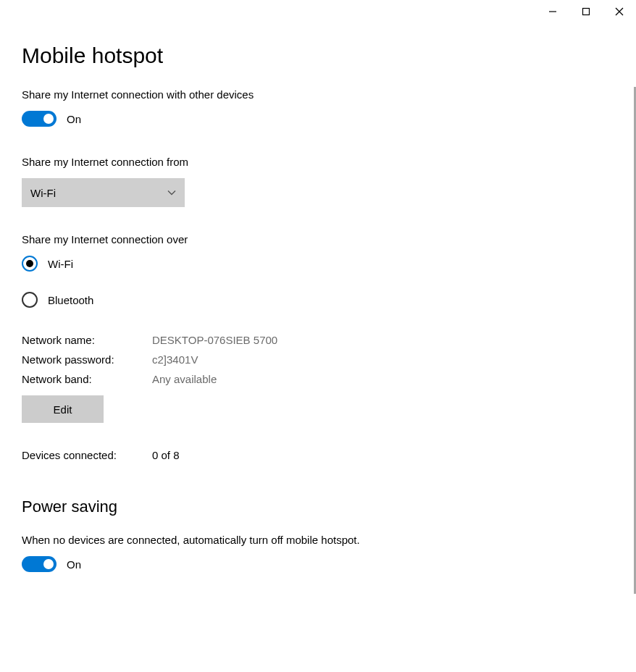 The height and width of the screenshot is (672, 636). What do you see at coordinates (318, 540) in the screenshot?
I see `power-saving-label: When no devices are connected, automatic…` at bounding box center [318, 540].